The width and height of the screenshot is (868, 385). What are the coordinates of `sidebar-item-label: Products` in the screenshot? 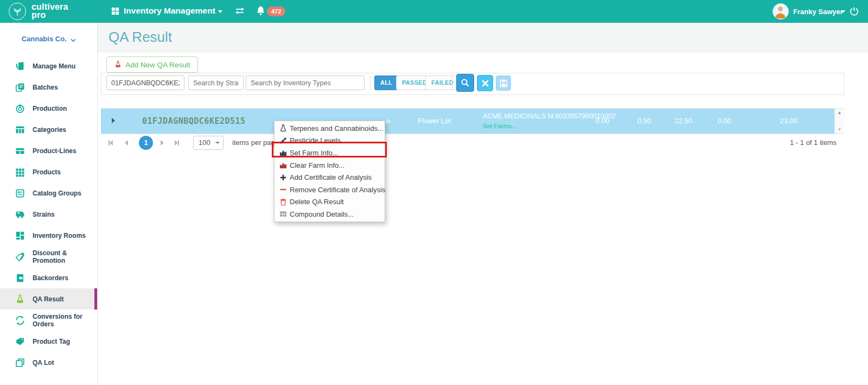 It's located at (47, 172).